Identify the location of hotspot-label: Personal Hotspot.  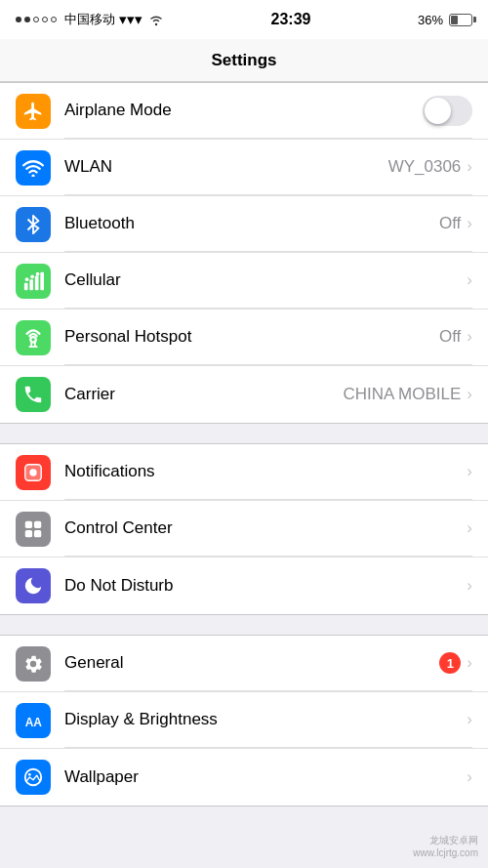
(128, 337).